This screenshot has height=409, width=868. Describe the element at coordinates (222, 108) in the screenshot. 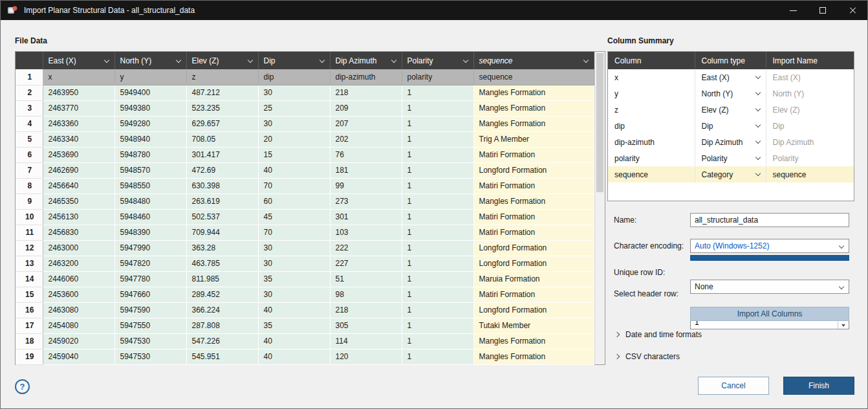

I see `data-cell: 523.235` at that location.